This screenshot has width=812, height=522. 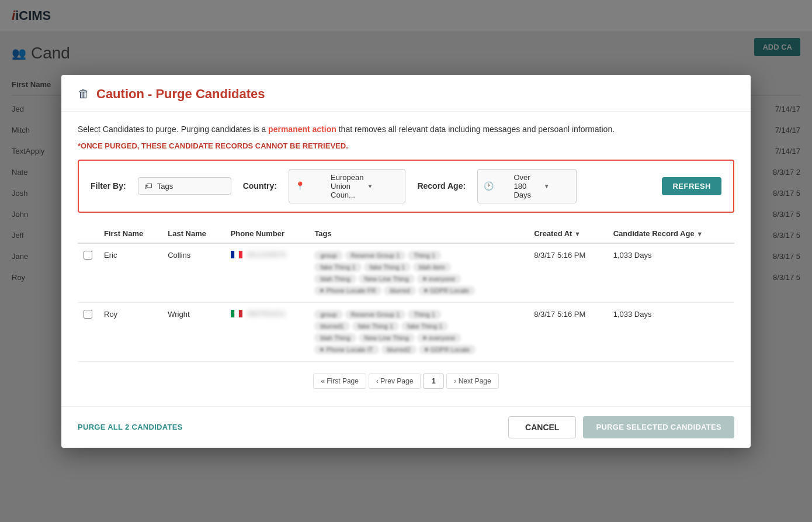 What do you see at coordinates (346, 350) in the screenshot?
I see `tag-pill-icon: Phone Locale IT` at bounding box center [346, 350].